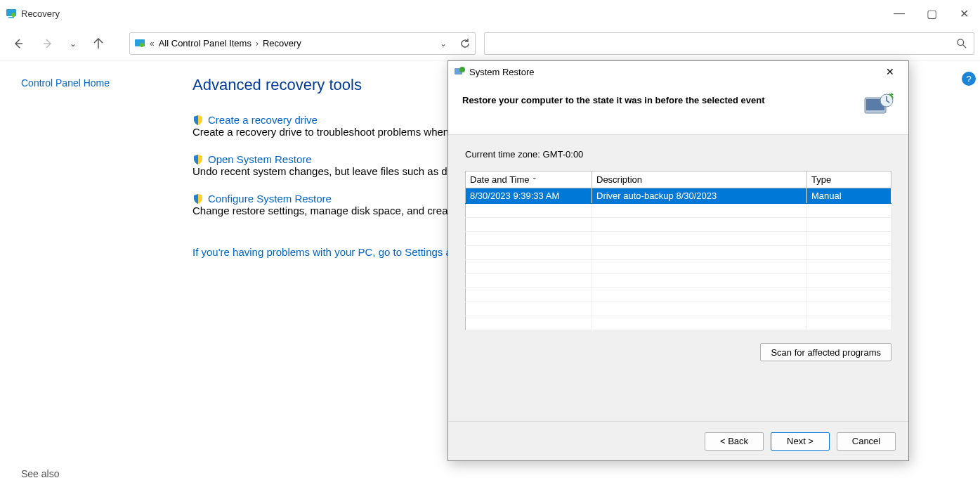  I want to click on tool-link: Open System Restore, so click(260, 159).